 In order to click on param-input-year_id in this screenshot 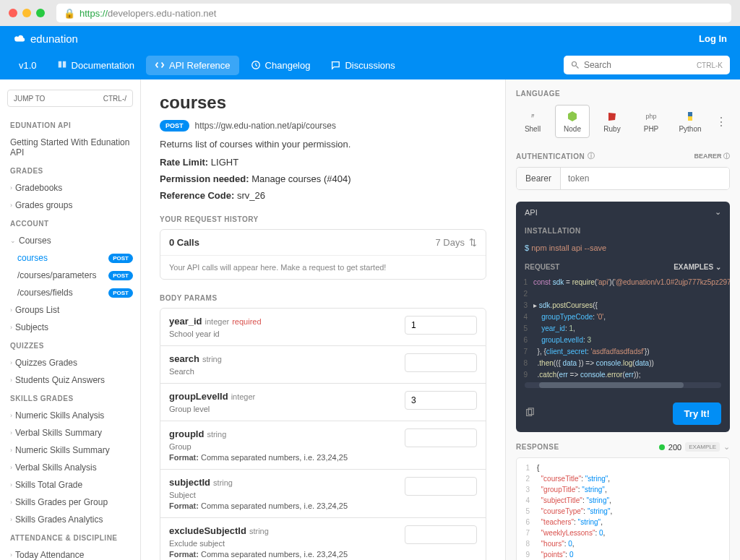, I will do `click(441, 325)`.